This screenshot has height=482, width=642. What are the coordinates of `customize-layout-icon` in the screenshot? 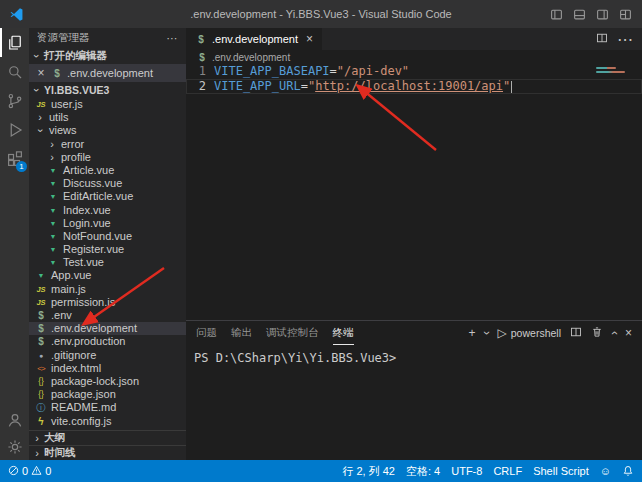 It's located at (626, 14).